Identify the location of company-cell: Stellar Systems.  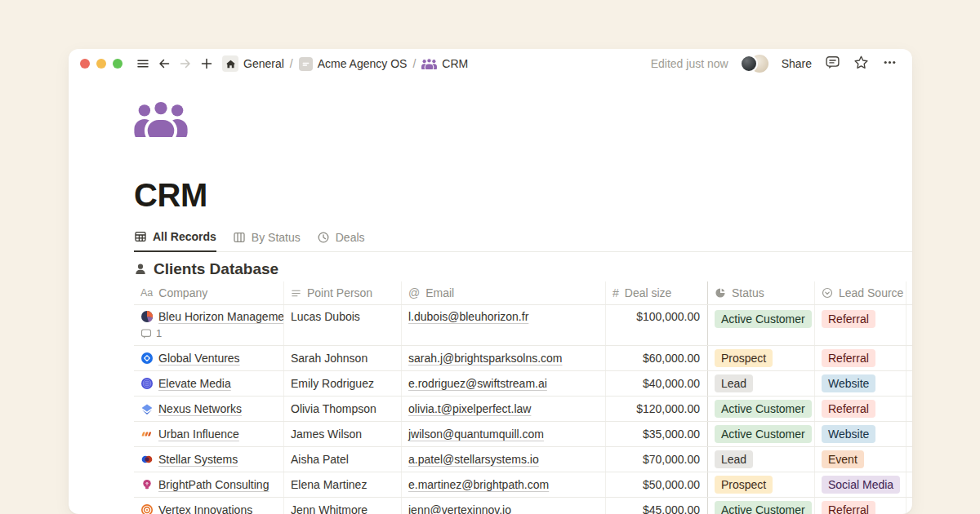
(209, 459).